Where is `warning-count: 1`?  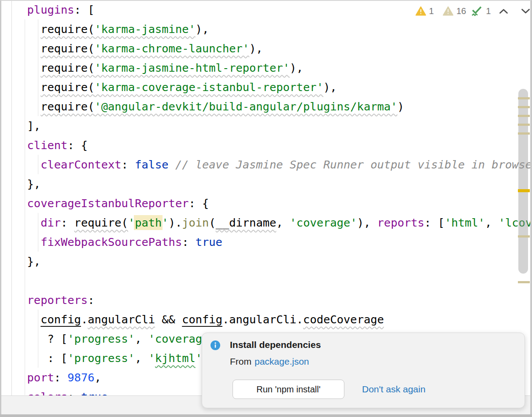
warning-count: 1 is located at coordinates (432, 11).